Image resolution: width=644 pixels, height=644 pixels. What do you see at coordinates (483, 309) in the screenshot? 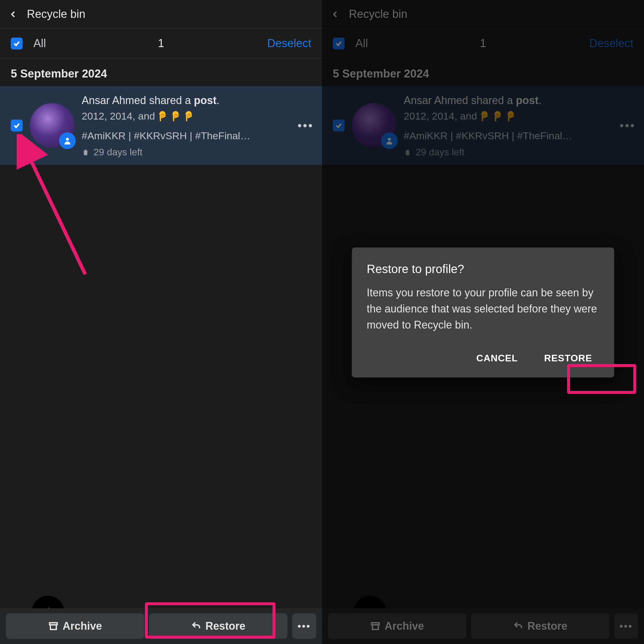
I see `dialog-body: Items you restore to your profile can be…` at bounding box center [483, 309].